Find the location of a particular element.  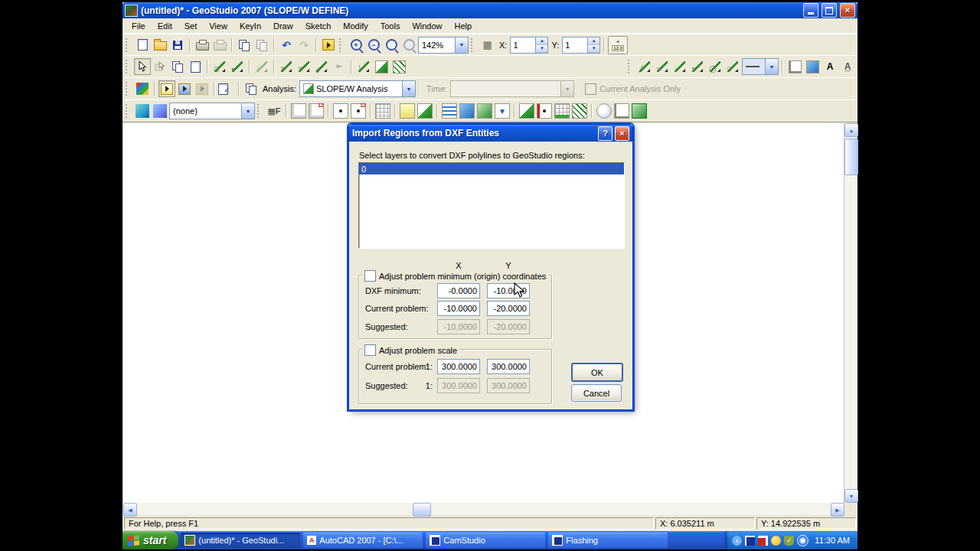

menu-window: Window is located at coordinates (427, 26).